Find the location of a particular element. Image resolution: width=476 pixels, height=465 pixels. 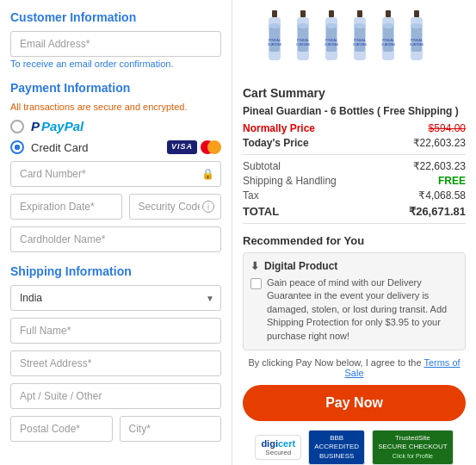

email-field is located at coordinates (115, 44).